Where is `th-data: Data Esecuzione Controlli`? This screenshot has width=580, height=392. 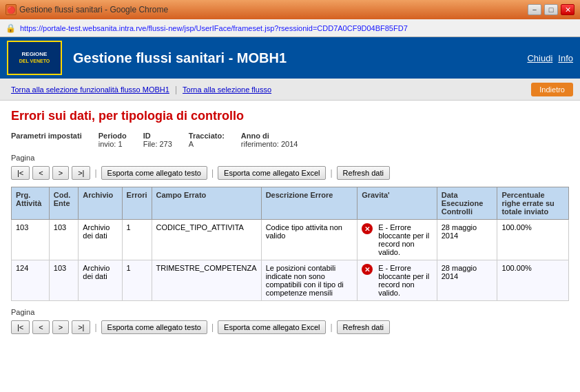
th-data: Data Esecuzione Controlli is located at coordinates (467, 204).